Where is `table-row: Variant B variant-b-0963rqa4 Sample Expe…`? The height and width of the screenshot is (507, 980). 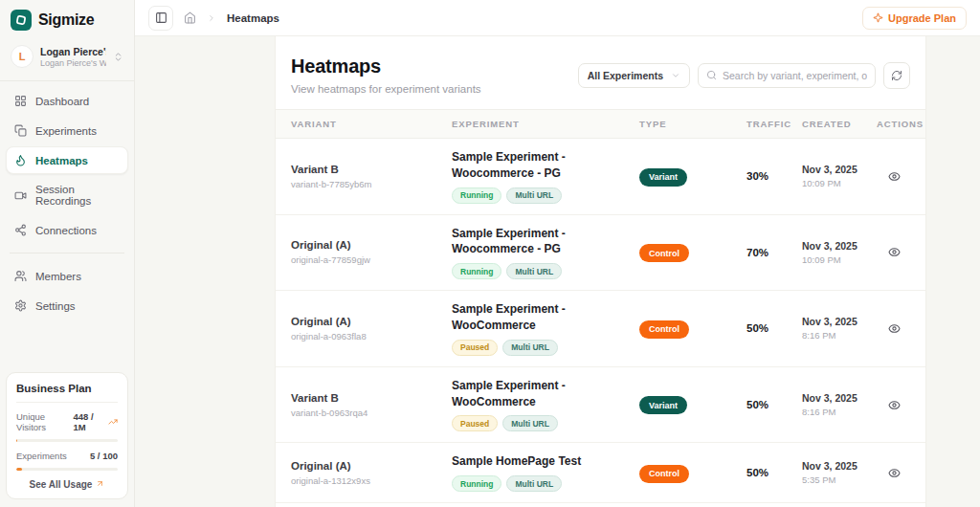 table-row: Variant B variant-b-0963rqa4 Sample Expe… is located at coordinates (601, 406).